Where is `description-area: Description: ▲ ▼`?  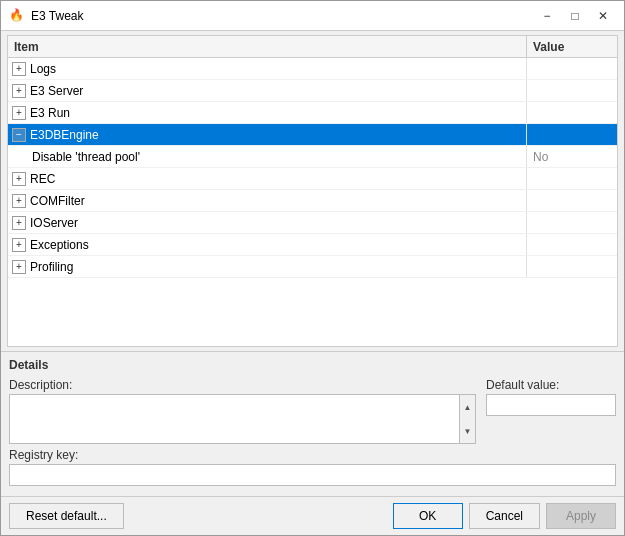 description-area: Description: ▲ ▼ is located at coordinates (242, 411).